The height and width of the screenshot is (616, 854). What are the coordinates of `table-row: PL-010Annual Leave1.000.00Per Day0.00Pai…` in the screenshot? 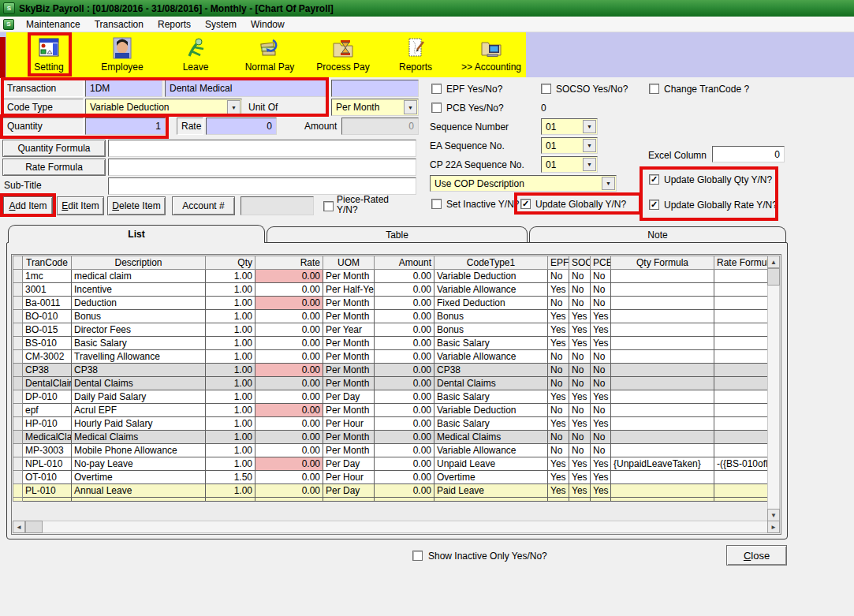 It's located at (391, 491).